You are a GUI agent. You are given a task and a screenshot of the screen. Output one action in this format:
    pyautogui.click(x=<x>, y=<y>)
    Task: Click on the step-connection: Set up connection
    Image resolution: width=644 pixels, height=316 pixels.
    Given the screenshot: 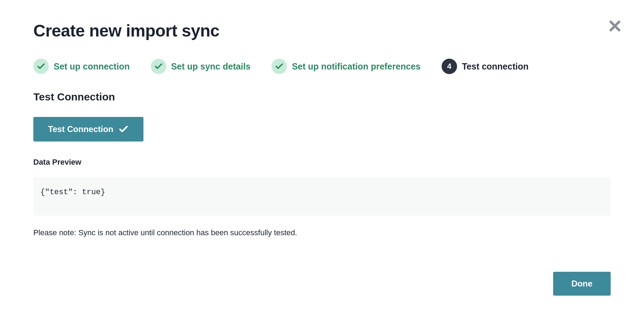 What is the action you would take?
    pyautogui.click(x=81, y=66)
    